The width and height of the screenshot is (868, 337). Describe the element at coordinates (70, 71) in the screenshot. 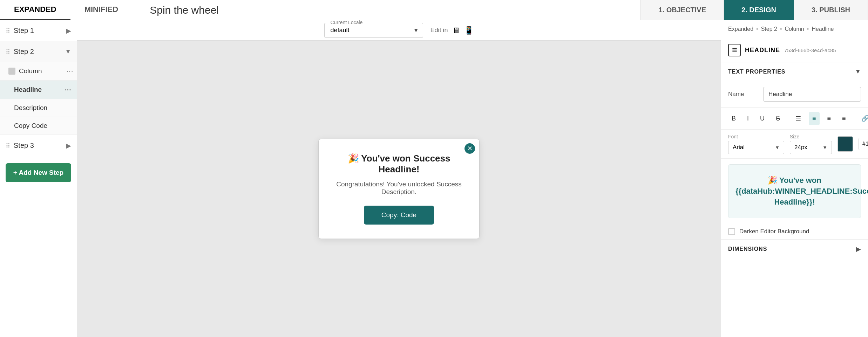

I see `column-menu-dots: ⋯` at that location.